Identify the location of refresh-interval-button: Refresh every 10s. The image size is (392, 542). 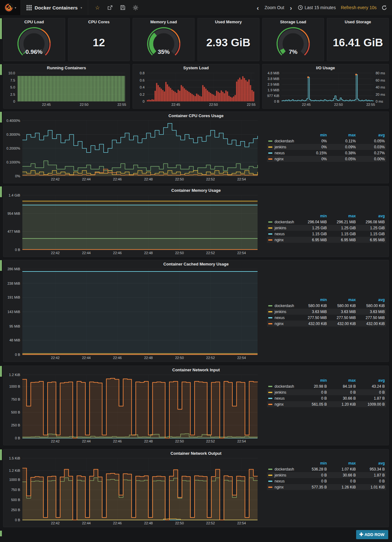
(359, 8).